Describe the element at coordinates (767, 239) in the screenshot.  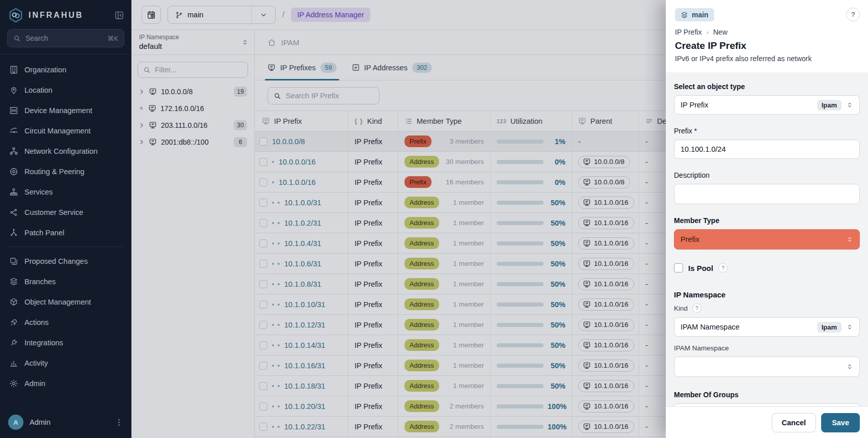
I see `member-type-select: Prefix` at that location.